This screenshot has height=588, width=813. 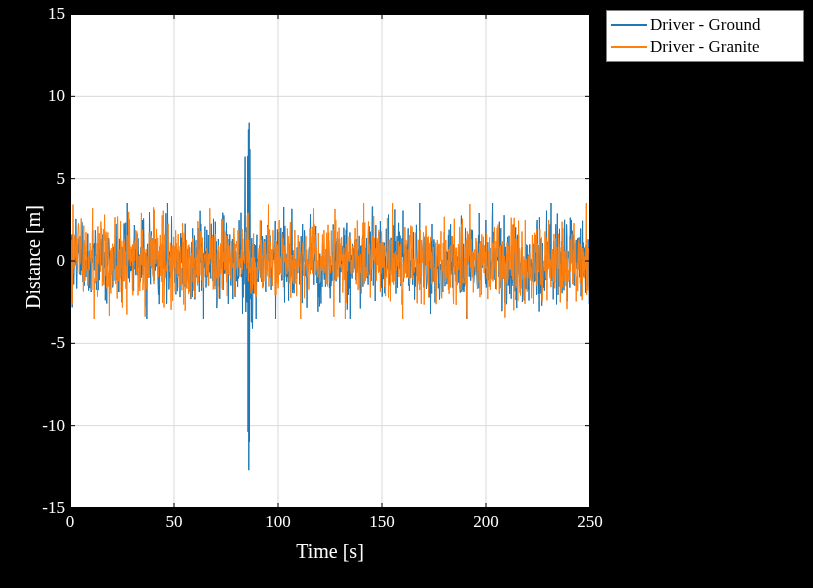 What do you see at coordinates (330, 261) in the screenshot?
I see `series-line` at bounding box center [330, 261].